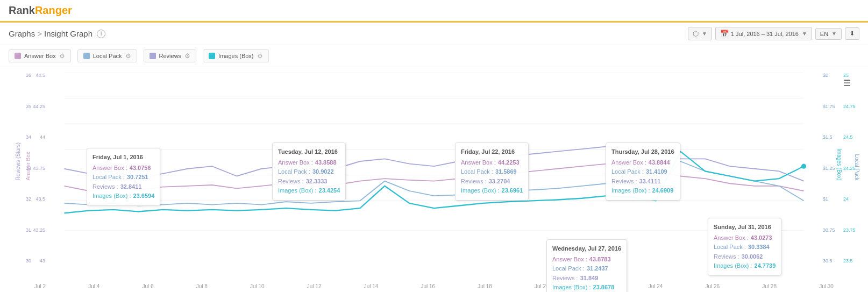  Describe the element at coordinates (22, 10) in the screenshot. I see `logo-rank: Rank` at that location.